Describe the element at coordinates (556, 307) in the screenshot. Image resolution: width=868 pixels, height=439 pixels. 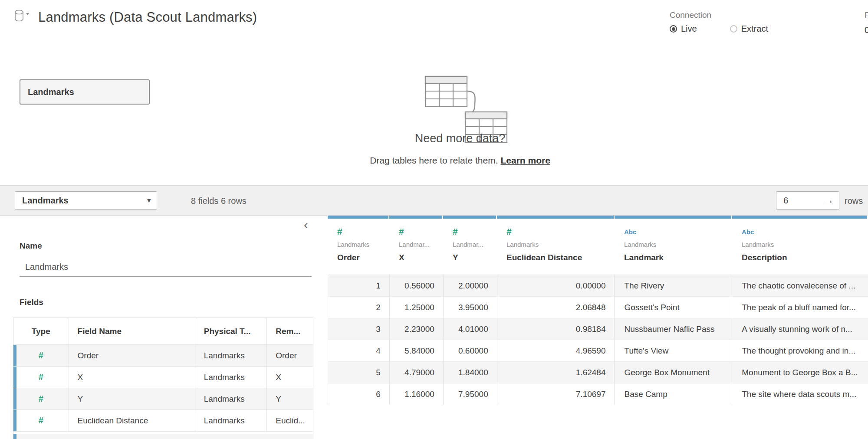
I see `numeric-cell: 2.06848` at that location.